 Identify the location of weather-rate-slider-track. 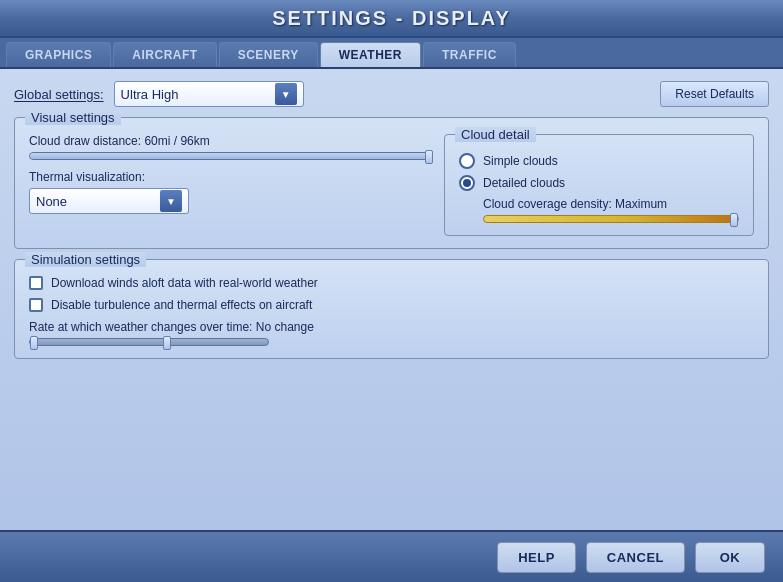
(149, 342).